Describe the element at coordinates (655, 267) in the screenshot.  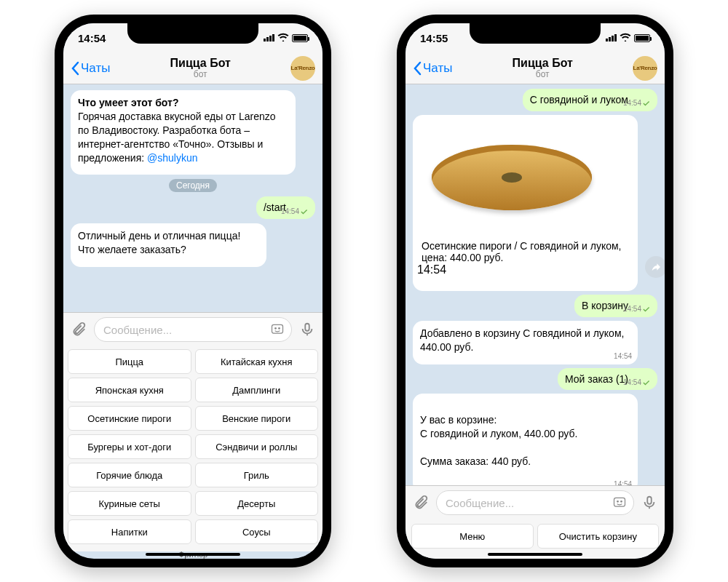
I see `share-button` at that location.